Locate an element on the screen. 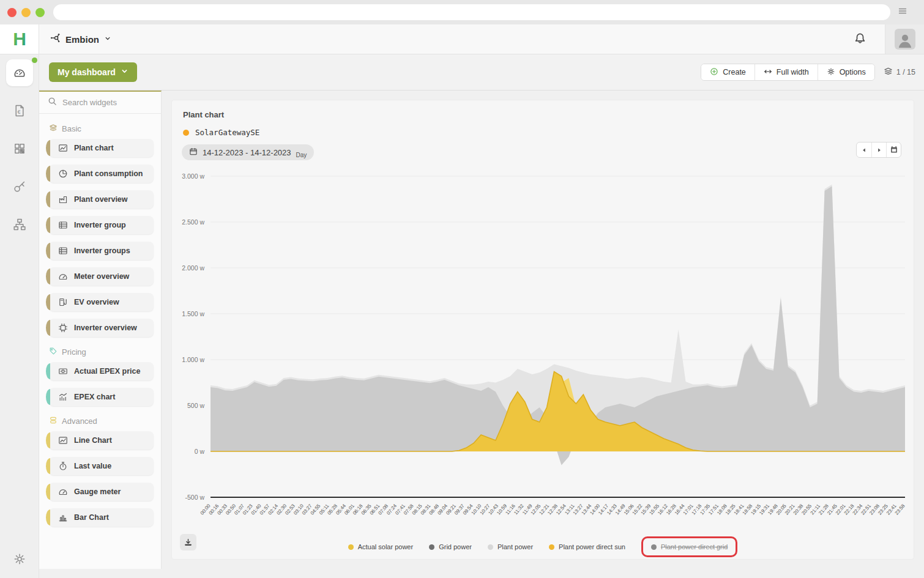  create-button: Create is located at coordinates (728, 72).